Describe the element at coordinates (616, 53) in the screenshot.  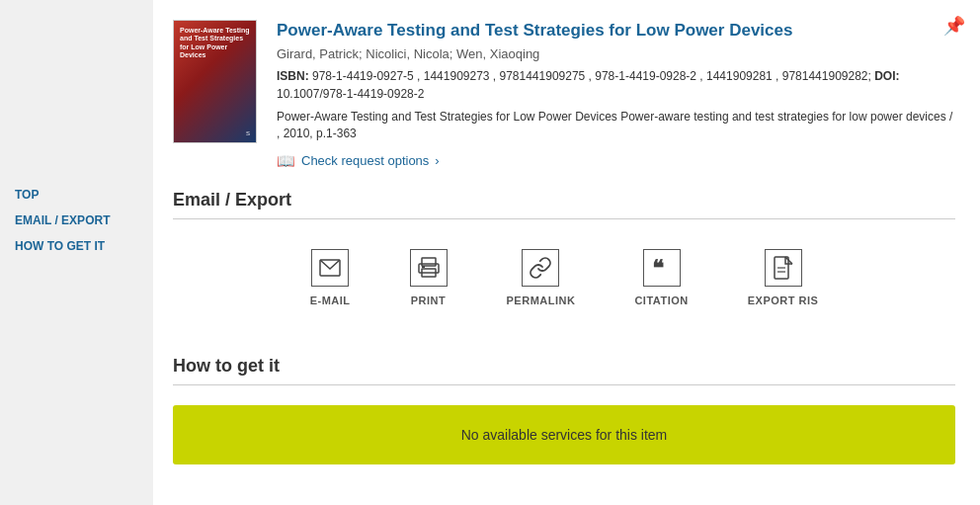
I see `book-authors: Girard, Patrick; Nicolici, Nicola; Wen, …` at that location.